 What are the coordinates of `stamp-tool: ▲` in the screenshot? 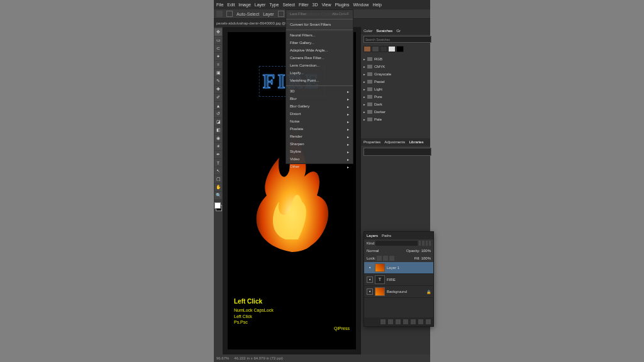 It's located at (218, 106).